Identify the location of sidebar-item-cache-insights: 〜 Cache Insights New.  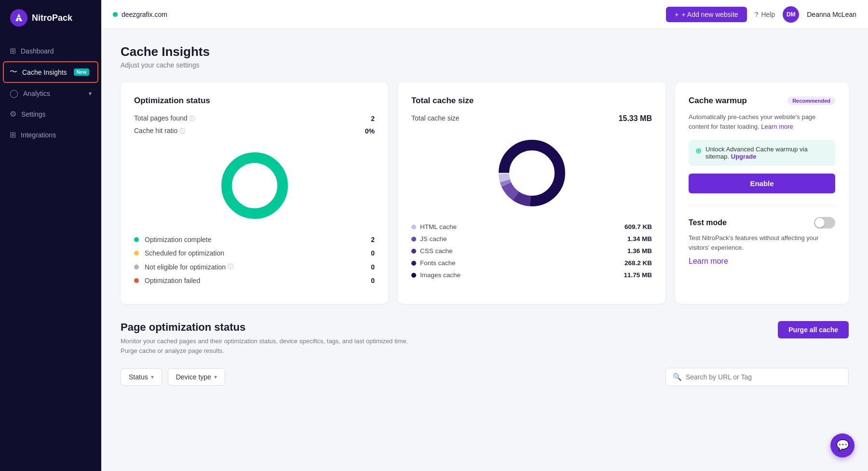
(51, 72).